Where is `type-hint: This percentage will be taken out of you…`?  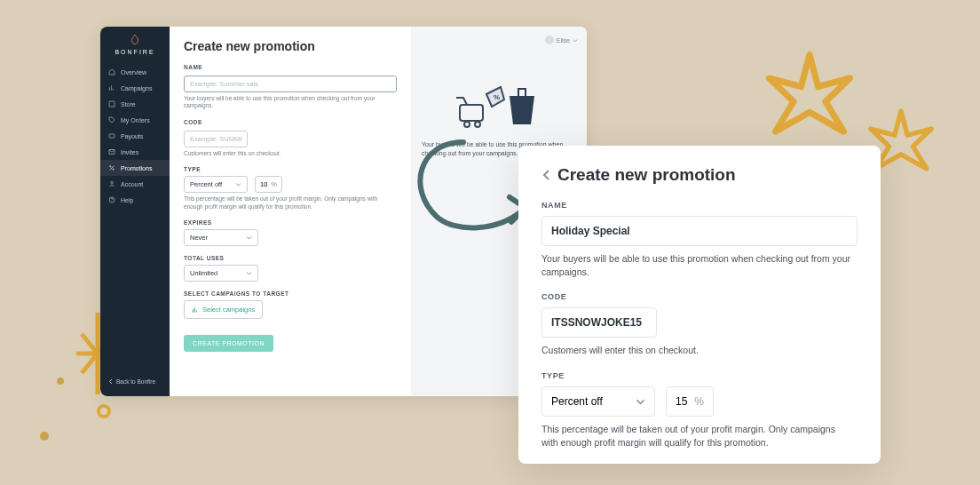 type-hint: This percentage will be taken out of you… is located at coordinates (286, 203).